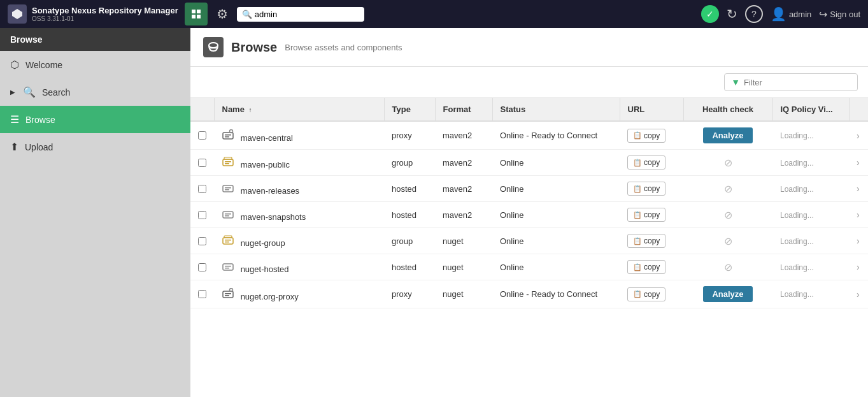 The width and height of the screenshot is (868, 397). What do you see at coordinates (529, 135) in the screenshot?
I see `table-row: maven-central proxy maven2 Online - Read…` at bounding box center [529, 135].